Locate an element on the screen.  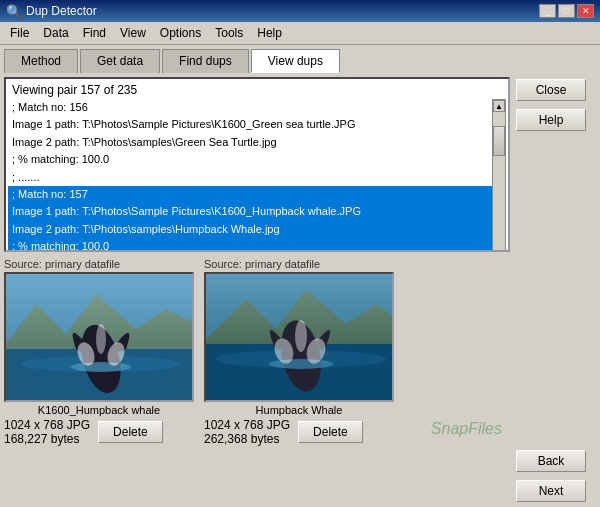
image2-info: 1024 x 768 JPG 262,368 bytes is located at coordinates (247, 432).